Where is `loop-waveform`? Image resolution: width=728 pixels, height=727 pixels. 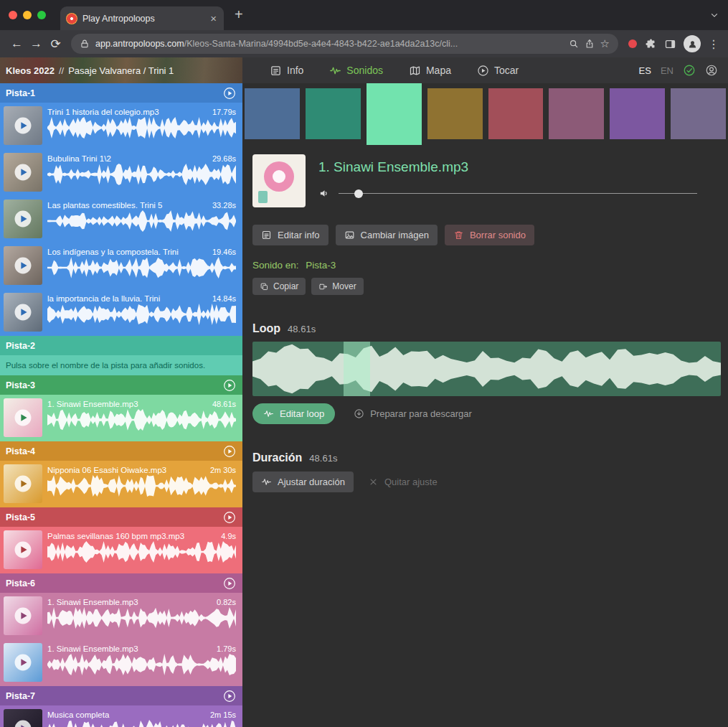 loop-waveform is located at coordinates (486, 369).